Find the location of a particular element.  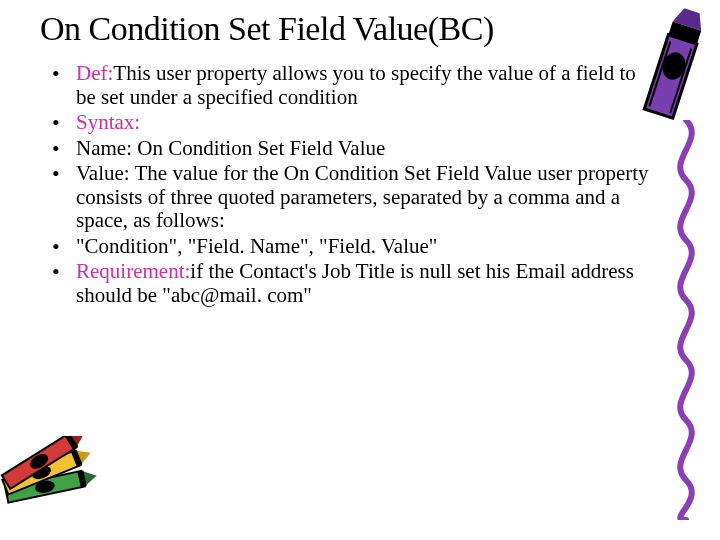

bullet-label: Def: is located at coordinates (94, 73).